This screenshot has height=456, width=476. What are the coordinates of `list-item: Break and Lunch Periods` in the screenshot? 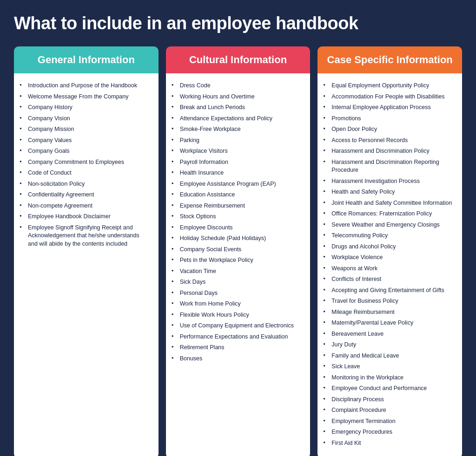 It's located at (237, 108).